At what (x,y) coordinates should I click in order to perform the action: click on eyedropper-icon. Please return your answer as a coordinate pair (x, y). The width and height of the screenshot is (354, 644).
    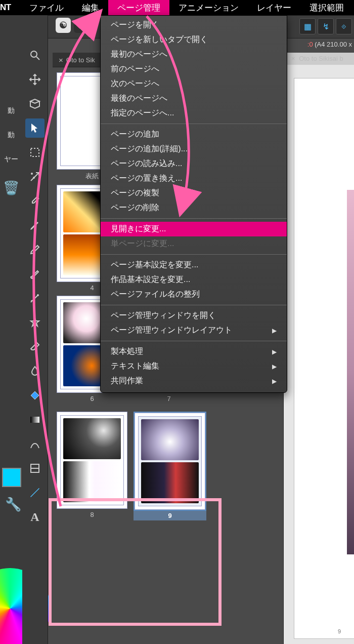
    Looking at the image, I should click on (35, 201).